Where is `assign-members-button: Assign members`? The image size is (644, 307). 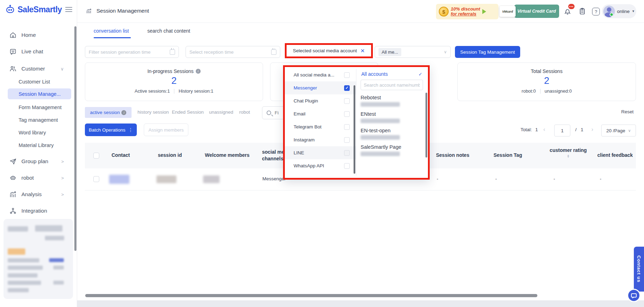
assign-members-button: Assign members is located at coordinates (166, 130).